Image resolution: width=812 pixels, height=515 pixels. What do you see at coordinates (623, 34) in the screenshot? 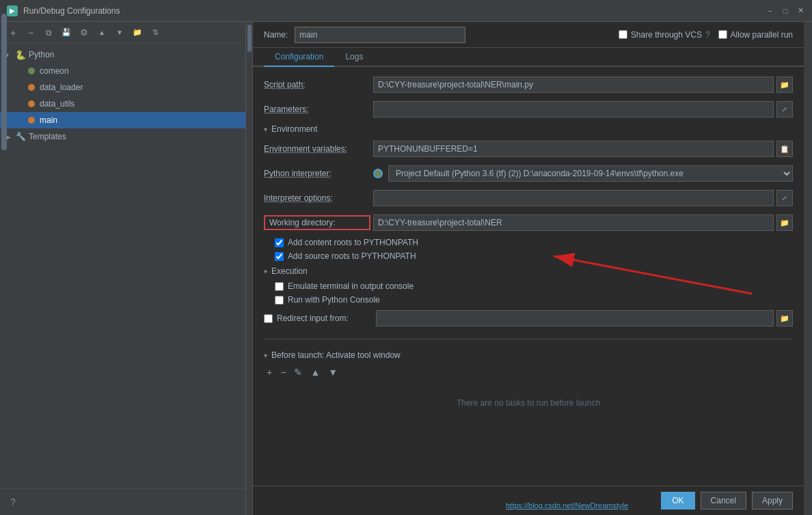
I see `share-vcs-checkbox` at bounding box center [623, 34].